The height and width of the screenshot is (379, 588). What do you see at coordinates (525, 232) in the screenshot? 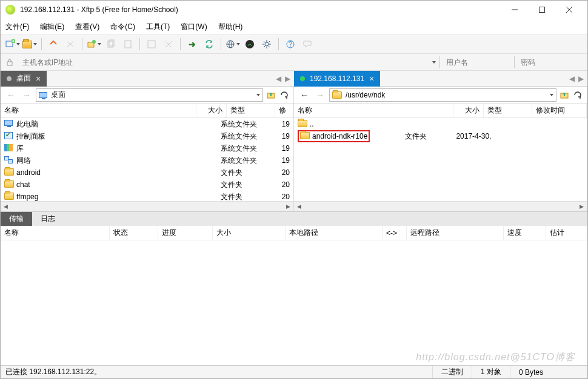
I see `tcol-speed: 速度` at bounding box center [525, 232].